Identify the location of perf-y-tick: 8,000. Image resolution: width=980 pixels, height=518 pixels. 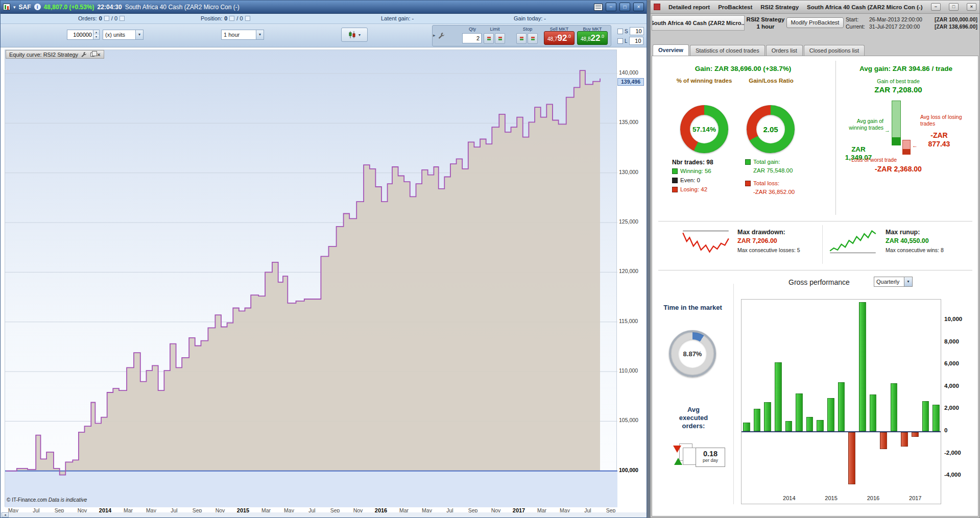
(952, 341).